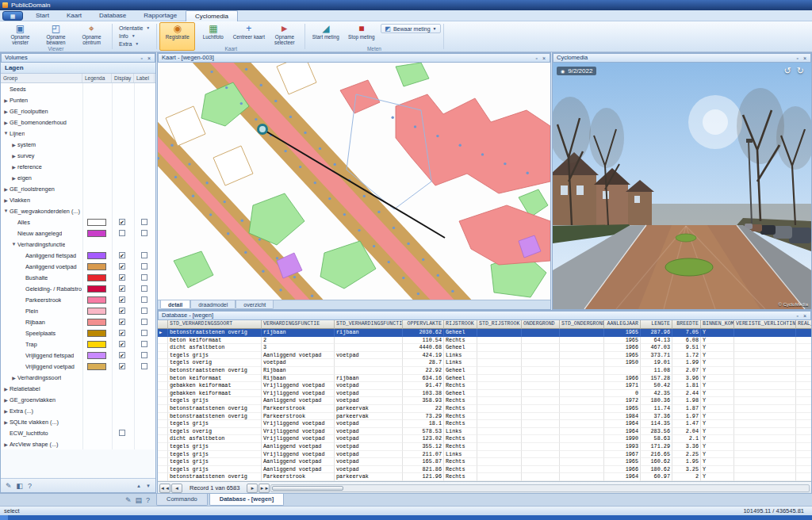 Image resolution: width=812 pixels, height=520 pixels. What do you see at coordinates (369, 325) in the screenshot?
I see `column-header: STD_VERHARDINGSFUNCTIE` at bounding box center [369, 325].